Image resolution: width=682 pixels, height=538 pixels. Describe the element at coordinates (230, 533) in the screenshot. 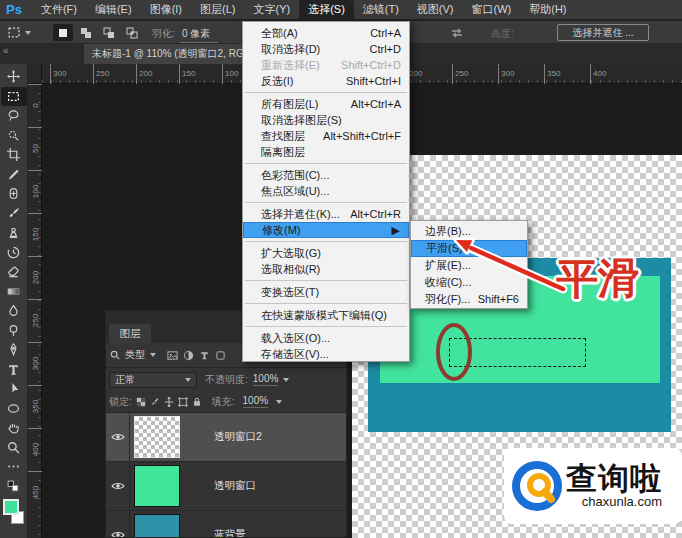

I see `layer-name: 蓝背景` at that location.